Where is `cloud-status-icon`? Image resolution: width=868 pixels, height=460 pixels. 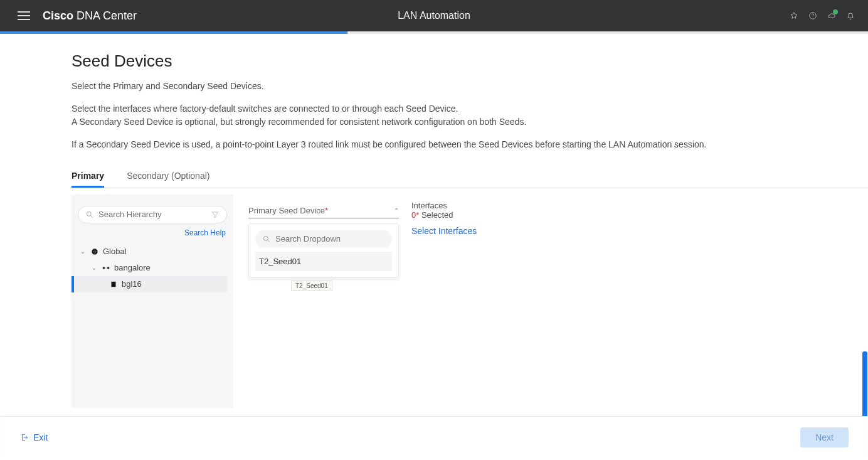 cloud-status-icon is located at coordinates (832, 16).